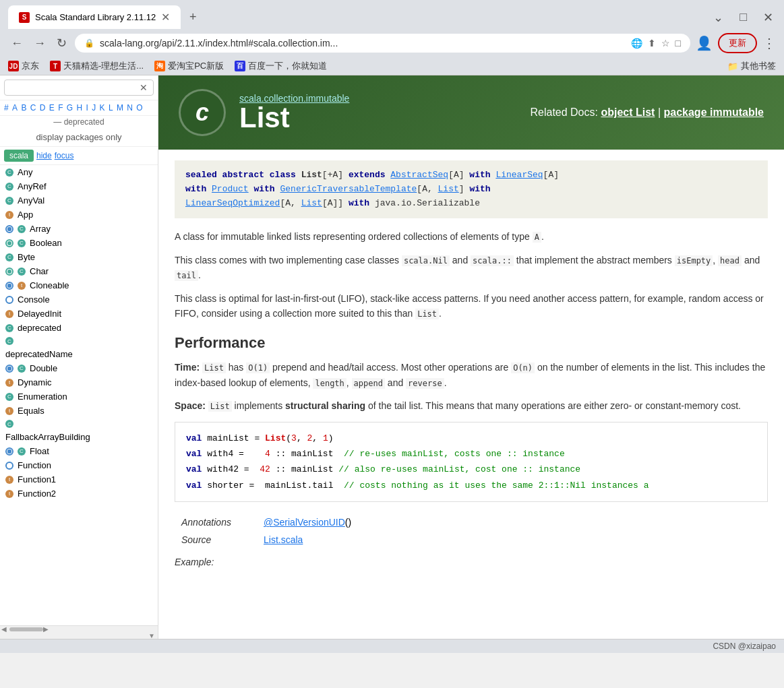  Describe the element at coordinates (26, 257) in the screenshot. I see `item-label: Byte` at that location.